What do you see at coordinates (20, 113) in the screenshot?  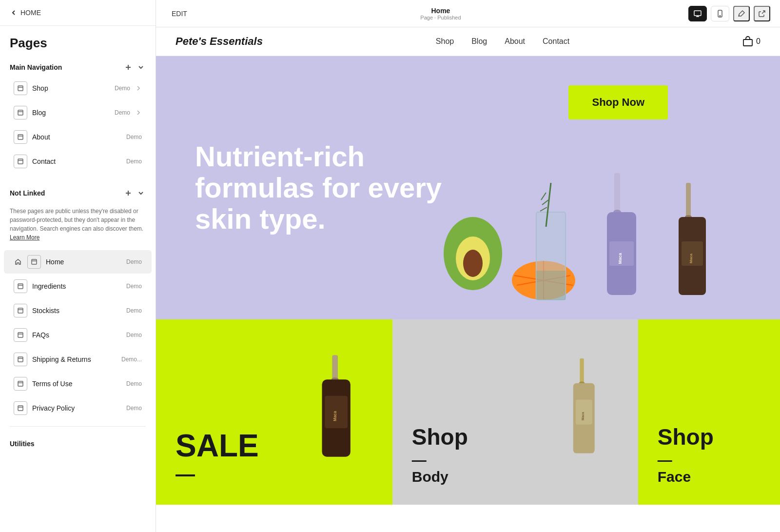 I see `blog-page-icon` at bounding box center [20, 113].